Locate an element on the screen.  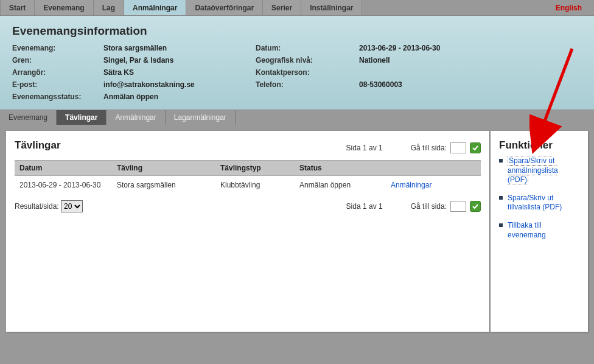
goto-page-button-bottom is located at coordinates (475, 206).